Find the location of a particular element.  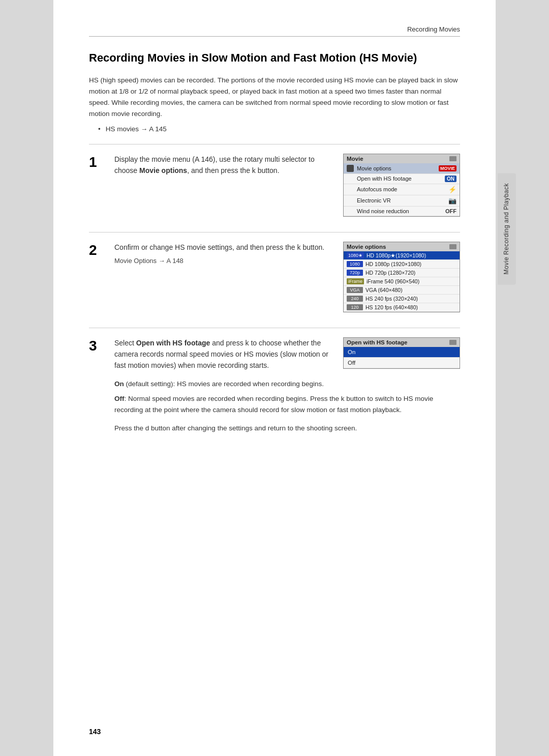

on-description: On (default setting): HS movies are reco… is located at coordinates (287, 384).